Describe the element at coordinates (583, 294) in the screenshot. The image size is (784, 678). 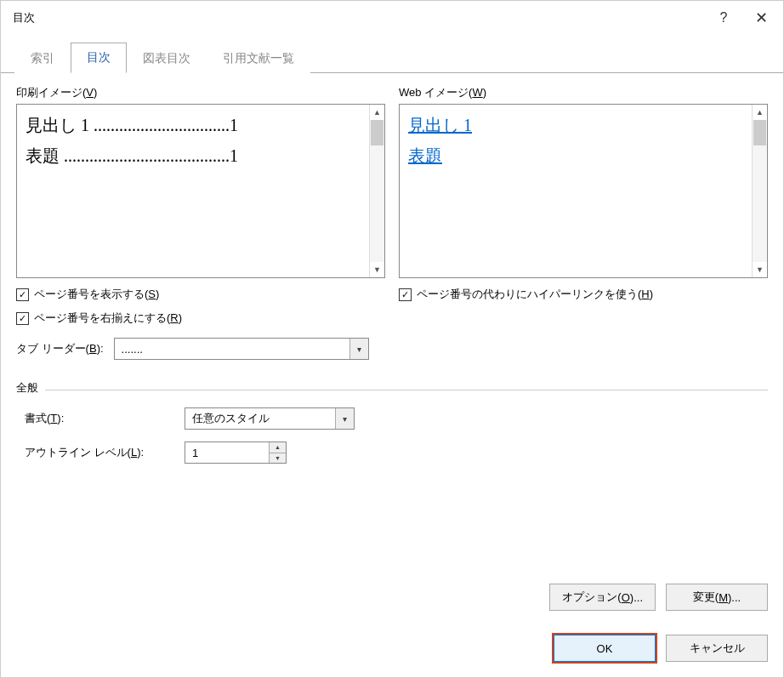
I see `checkbox-use-hyperlinks: ページ番号の代わりにハイパーリンクを使う(H)` at that location.